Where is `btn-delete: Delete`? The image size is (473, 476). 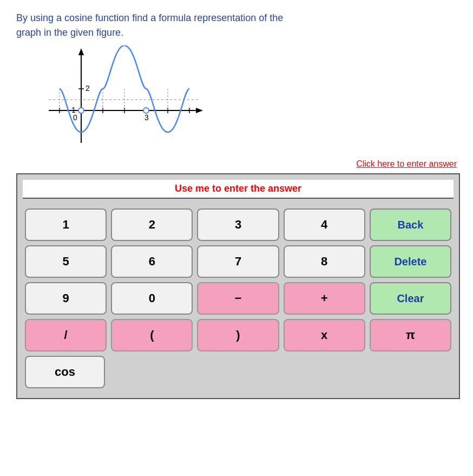 btn-delete: Delete is located at coordinates (410, 262).